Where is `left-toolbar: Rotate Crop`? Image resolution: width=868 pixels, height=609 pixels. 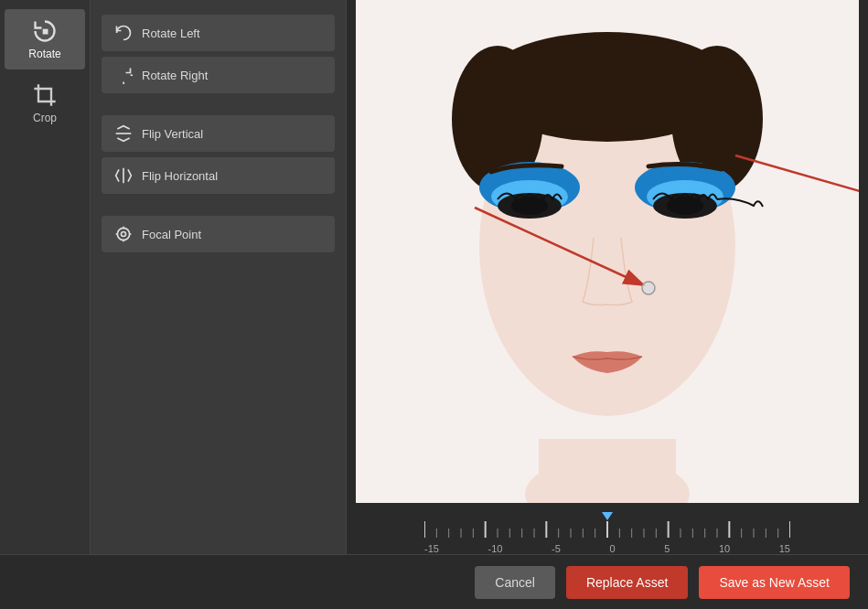
left-toolbar: Rotate Crop is located at coordinates (46, 277).